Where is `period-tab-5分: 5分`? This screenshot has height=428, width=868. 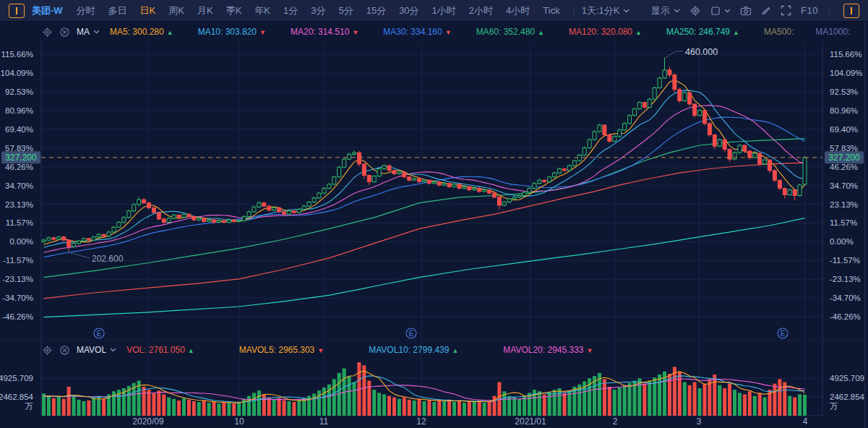 period-tab-5分: 5分 is located at coordinates (345, 11).